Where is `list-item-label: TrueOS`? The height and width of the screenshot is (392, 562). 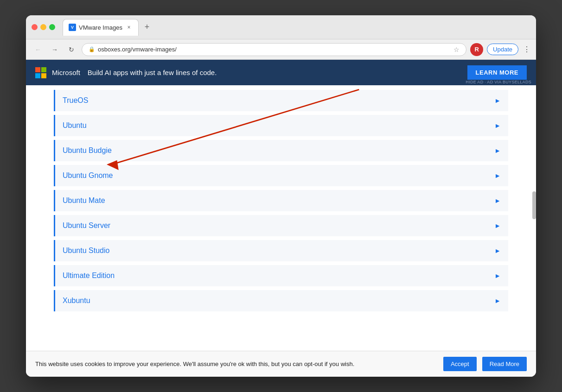 list-item-label: TrueOS is located at coordinates (75, 101).